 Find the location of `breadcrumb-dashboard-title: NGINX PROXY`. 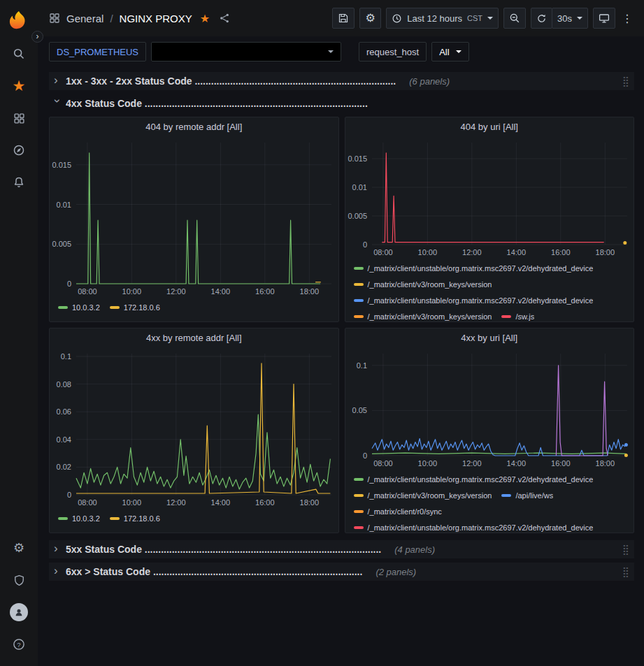

breadcrumb-dashboard-title: NGINX PROXY is located at coordinates (156, 18).